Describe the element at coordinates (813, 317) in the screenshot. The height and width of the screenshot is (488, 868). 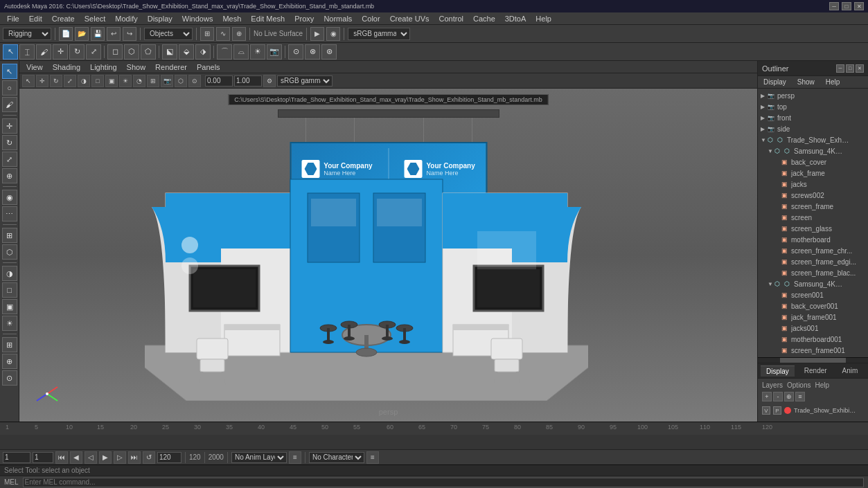
I see `tree-item-jack-frame001: ▣ jack_frame001` at that location.